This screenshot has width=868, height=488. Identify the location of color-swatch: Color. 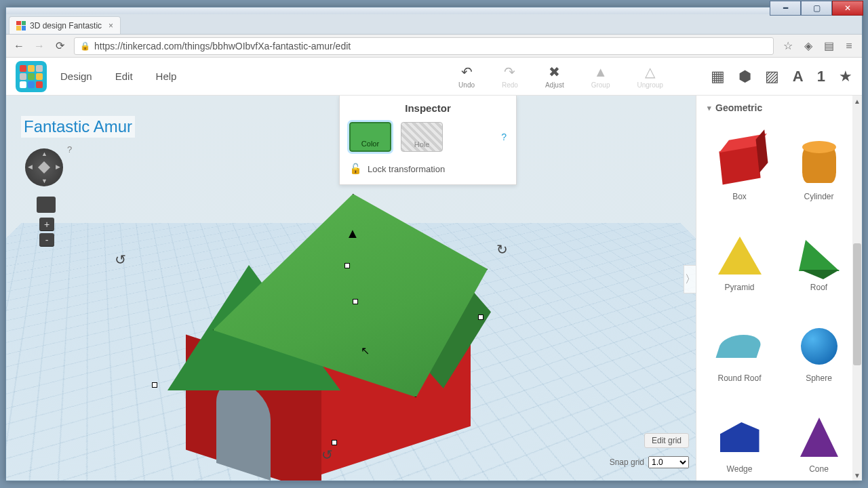
(370, 137).